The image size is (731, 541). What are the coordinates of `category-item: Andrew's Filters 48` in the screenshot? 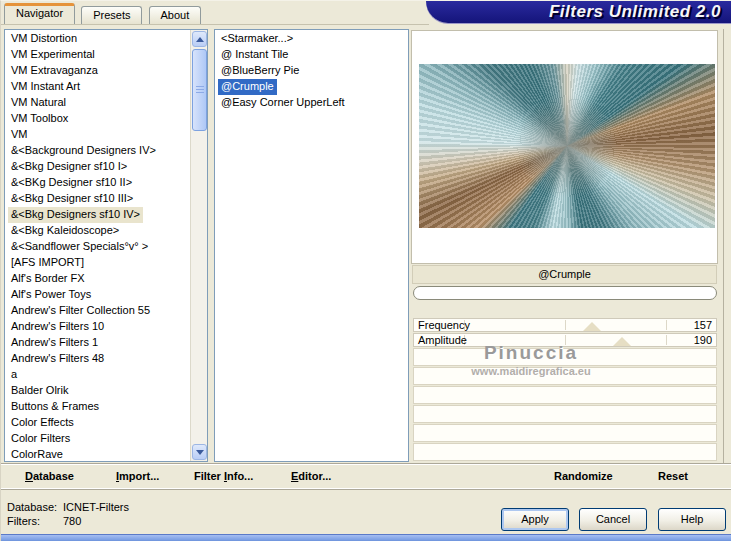 It's located at (106, 358).